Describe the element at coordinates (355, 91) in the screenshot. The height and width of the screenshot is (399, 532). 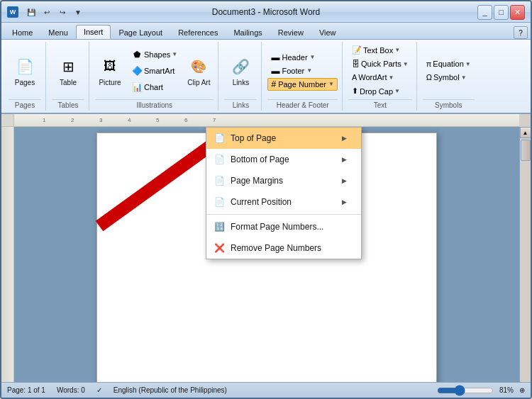
I see `drop-cap-icon: ⬆` at that location.